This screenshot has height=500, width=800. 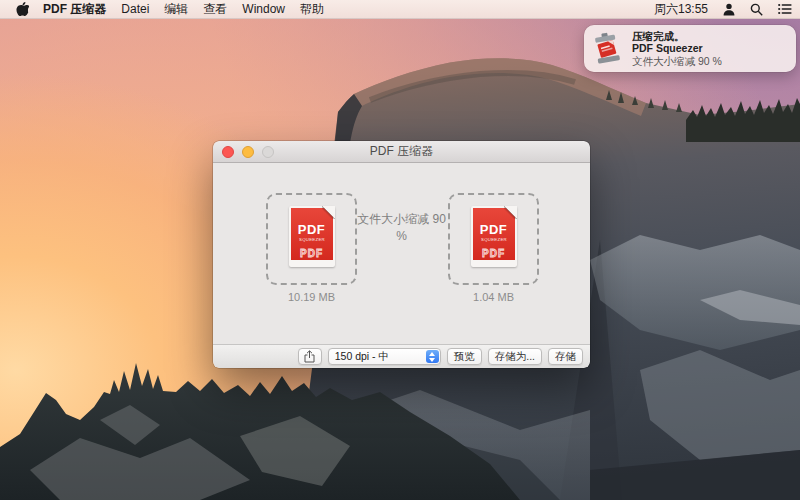 I want to click on compressed-file-size: 1.04 MB, so click(x=494, y=297).